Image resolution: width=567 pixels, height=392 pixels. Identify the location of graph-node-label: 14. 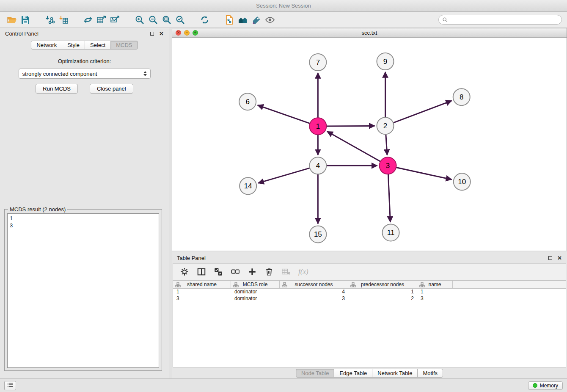
(248, 186).